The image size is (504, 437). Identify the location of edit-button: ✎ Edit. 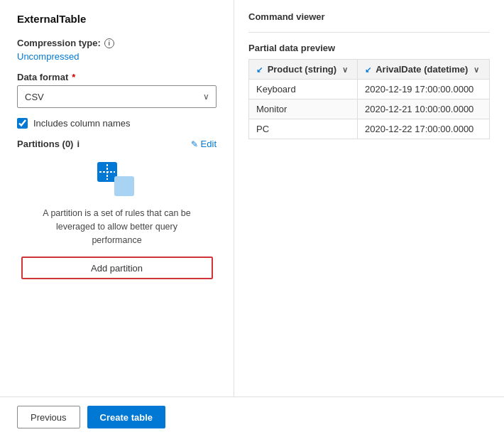
(204, 144).